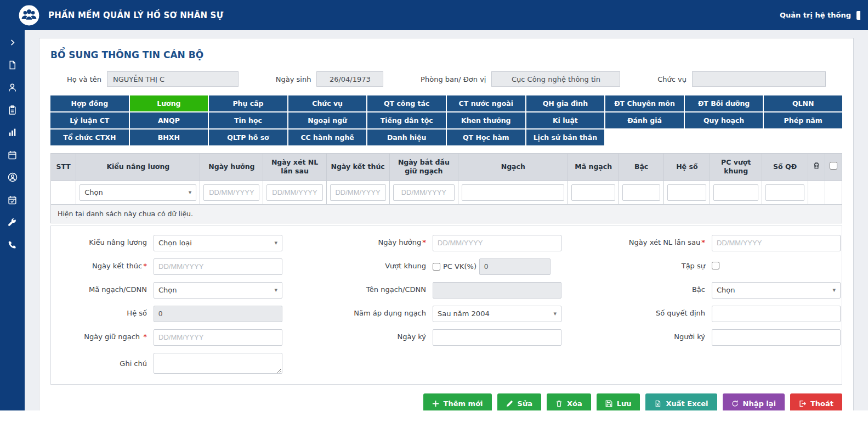  I want to click on tab-ct-nước-ngoài: CT nước ngoài, so click(486, 103).